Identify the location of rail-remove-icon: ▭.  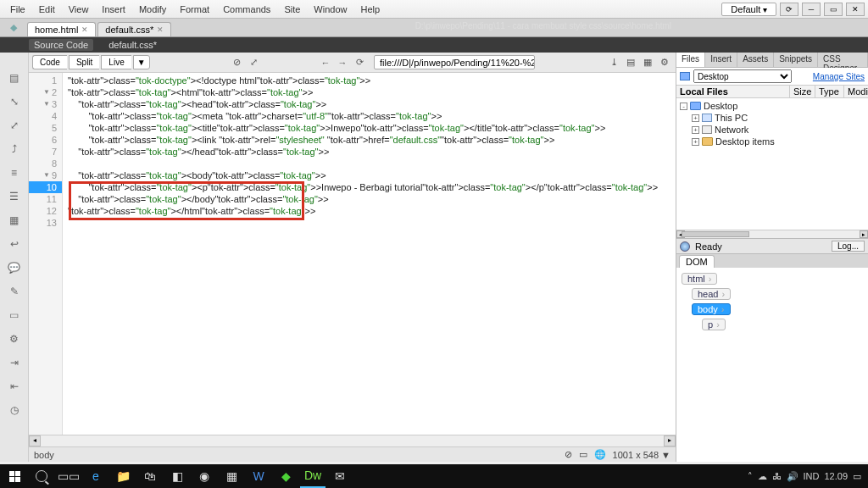
(14, 315).